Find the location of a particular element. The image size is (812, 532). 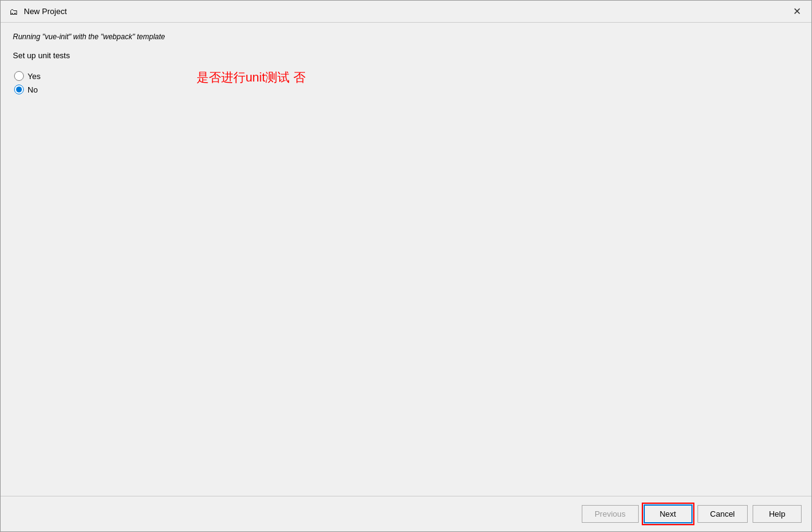

close-button: ✕ is located at coordinates (797, 12).